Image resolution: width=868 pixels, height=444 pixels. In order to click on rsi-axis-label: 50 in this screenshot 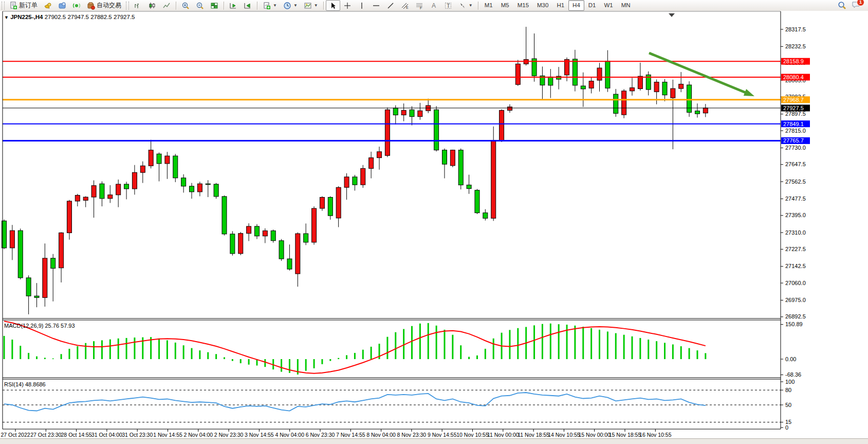, I will do `click(788, 405)`.